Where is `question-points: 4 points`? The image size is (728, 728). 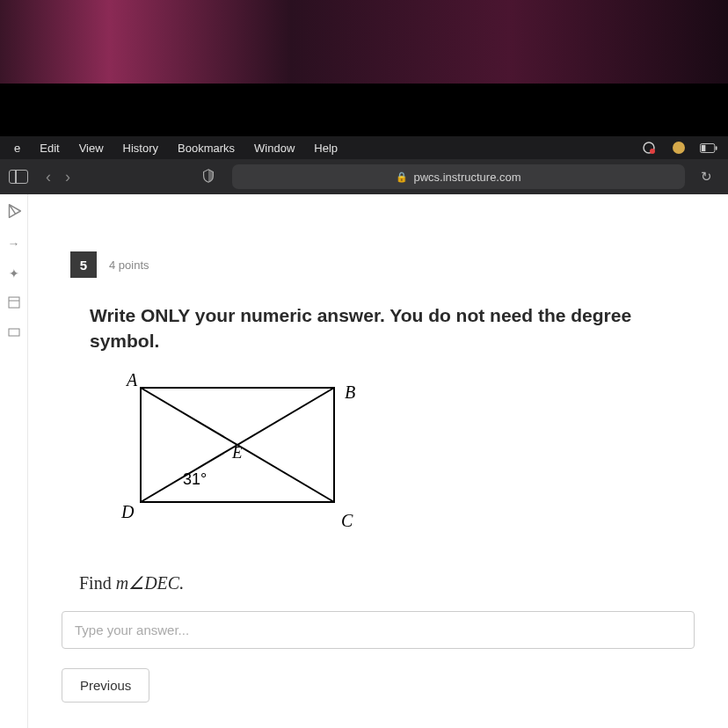 question-points: 4 points is located at coordinates (129, 266).